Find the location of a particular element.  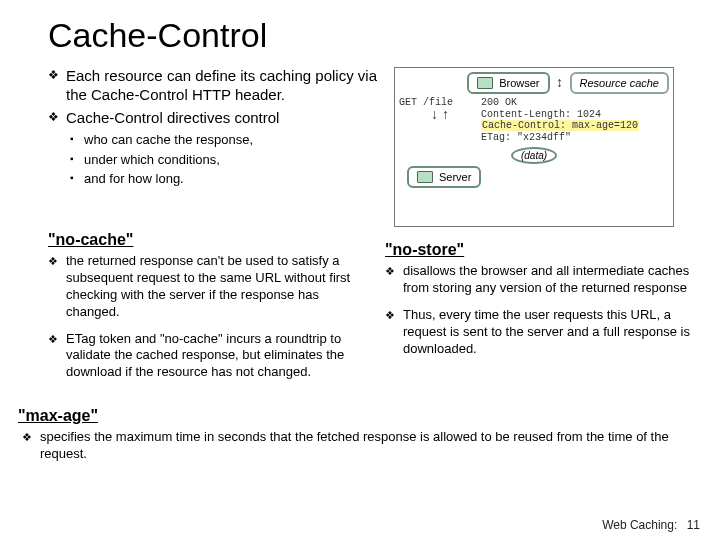

intro-bullet-2: Cache-Control directives control is located at coordinates (213, 118).